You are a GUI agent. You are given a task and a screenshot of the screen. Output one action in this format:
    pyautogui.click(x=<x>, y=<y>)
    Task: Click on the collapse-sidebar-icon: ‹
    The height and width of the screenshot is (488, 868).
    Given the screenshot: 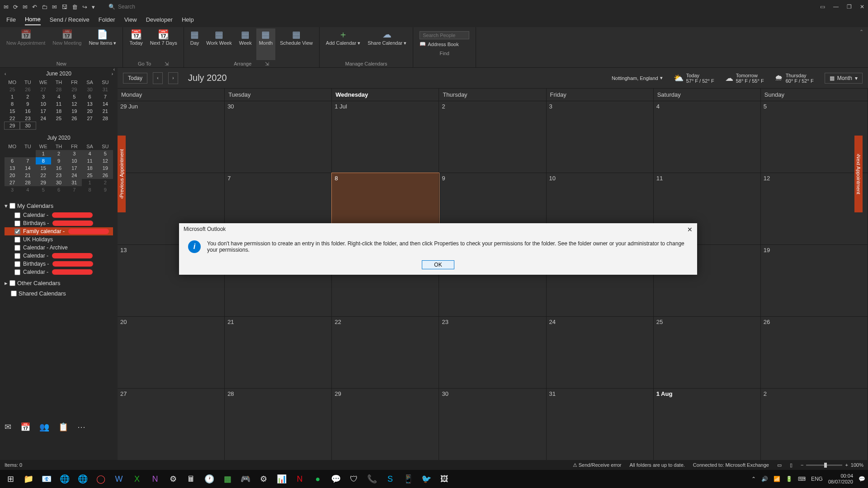 What is the action you would take?
    pyautogui.click(x=114, y=70)
    